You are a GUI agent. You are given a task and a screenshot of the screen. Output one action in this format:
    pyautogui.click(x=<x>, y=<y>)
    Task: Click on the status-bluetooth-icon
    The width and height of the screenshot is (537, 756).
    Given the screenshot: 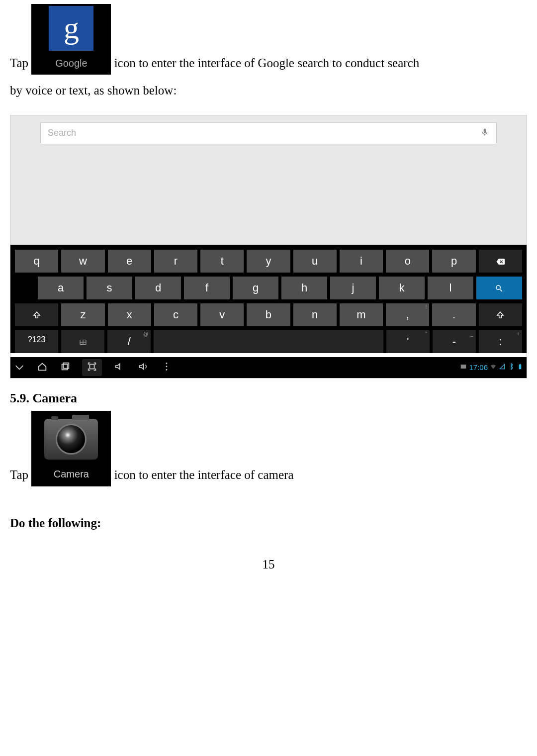 What is the action you would take?
    pyautogui.click(x=511, y=367)
    